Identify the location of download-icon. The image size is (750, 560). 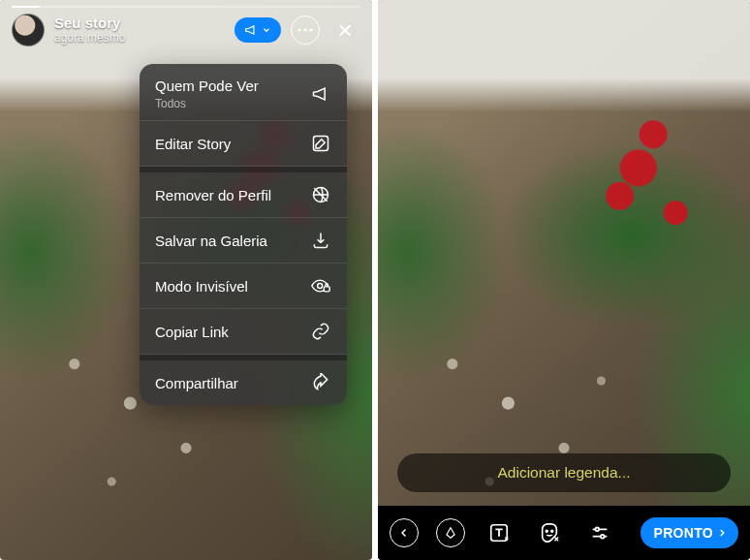
(321, 240).